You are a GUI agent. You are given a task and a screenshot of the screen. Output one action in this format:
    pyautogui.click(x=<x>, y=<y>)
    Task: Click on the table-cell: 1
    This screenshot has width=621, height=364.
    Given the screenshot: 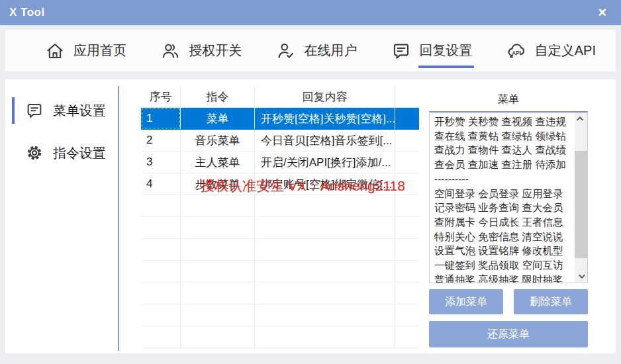 What is the action you would take?
    pyautogui.click(x=161, y=118)
    